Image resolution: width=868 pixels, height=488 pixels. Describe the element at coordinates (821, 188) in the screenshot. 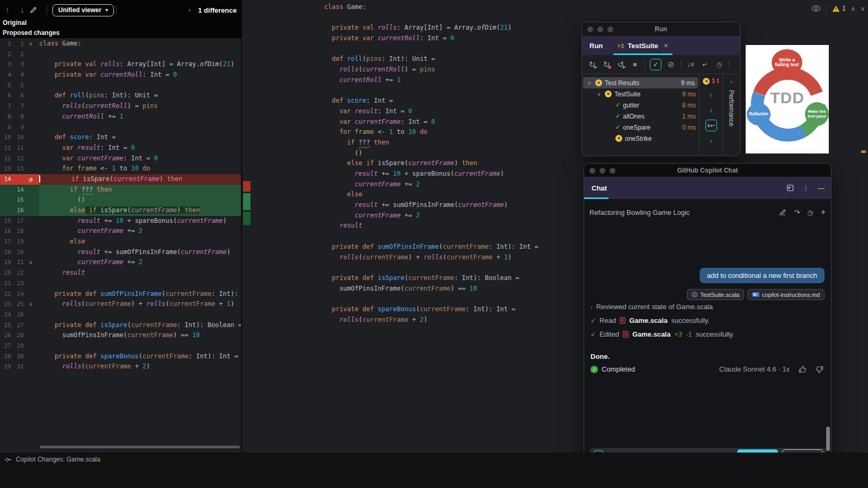

I see `hide-panel-icon: —` at that location.